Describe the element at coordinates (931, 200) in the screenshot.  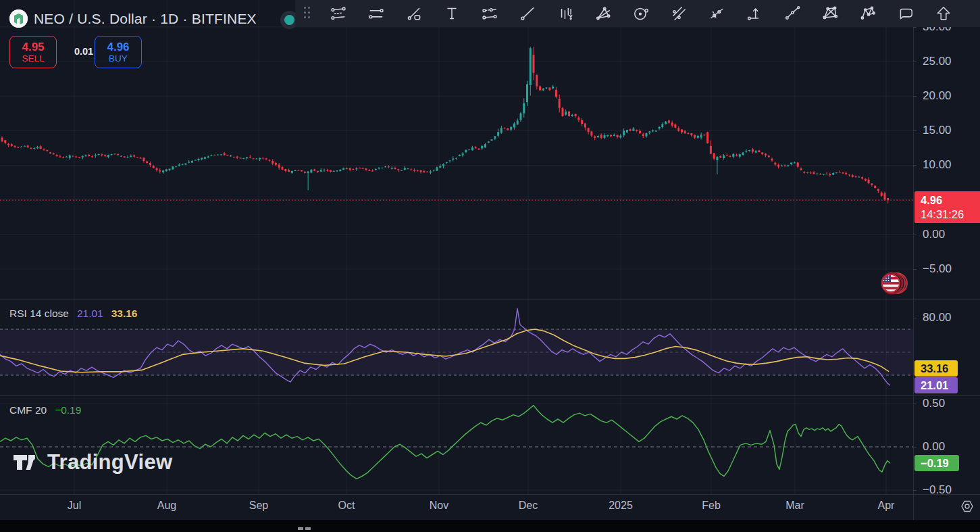
I see `last-price-value: 4.96` at that location.